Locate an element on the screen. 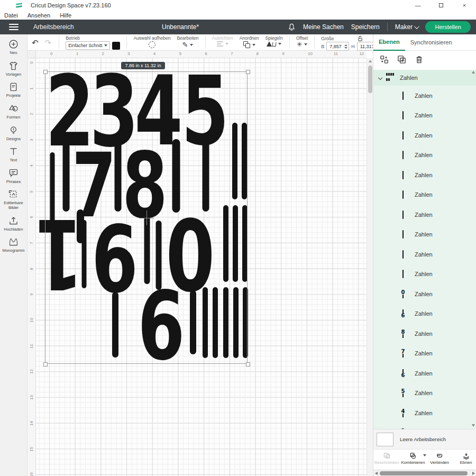 Image resolution: width=476 pixels, height=476 pixels. close-button: × is located at coordinates (464, 5).